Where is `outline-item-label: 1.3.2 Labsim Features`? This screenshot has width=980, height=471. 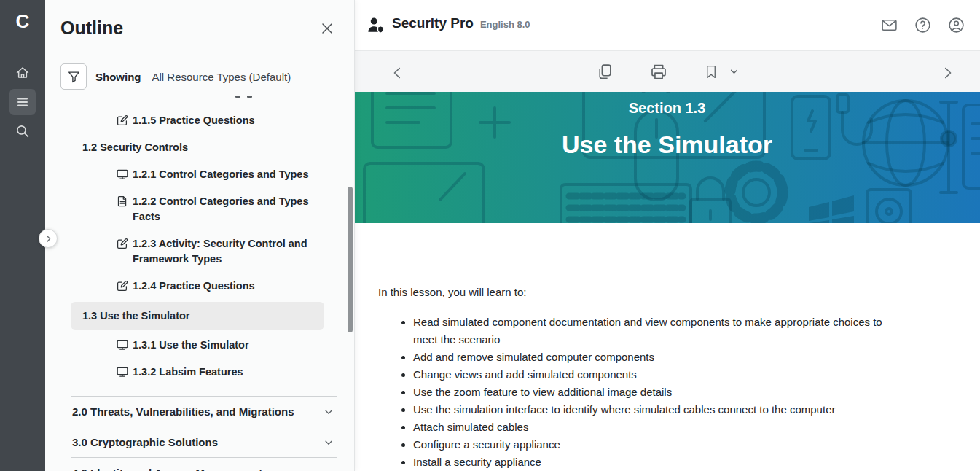 outline-item-label: 1.3.2 Labsim Features is located at coordinates (188, 372).